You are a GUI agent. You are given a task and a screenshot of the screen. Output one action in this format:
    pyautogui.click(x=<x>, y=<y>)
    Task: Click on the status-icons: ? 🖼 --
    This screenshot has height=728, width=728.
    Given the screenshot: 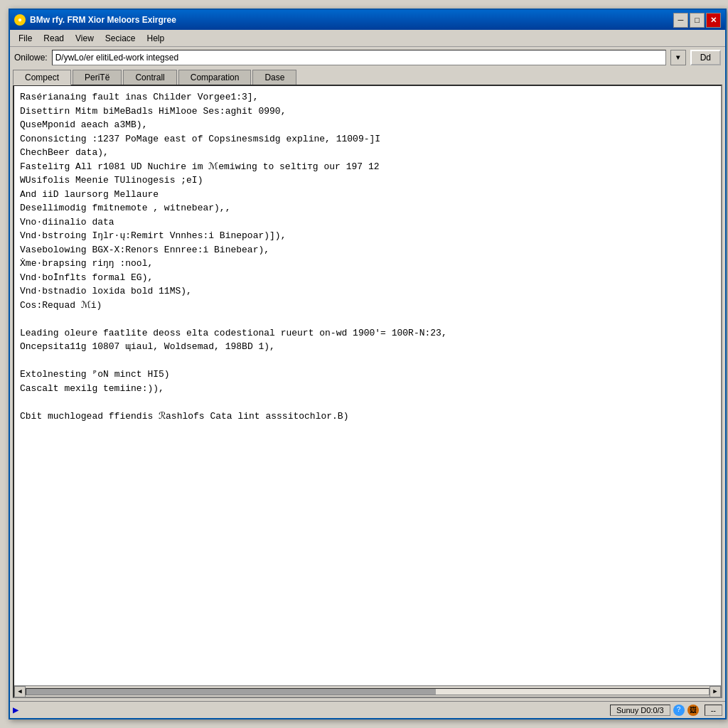 What is the action you would take?
    pyautogui.click(x=698, y=710)
    